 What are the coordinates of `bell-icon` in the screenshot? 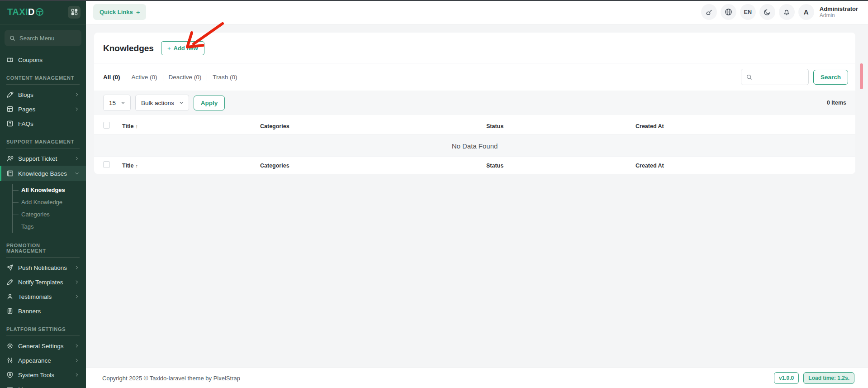 It's located at (787, 12).